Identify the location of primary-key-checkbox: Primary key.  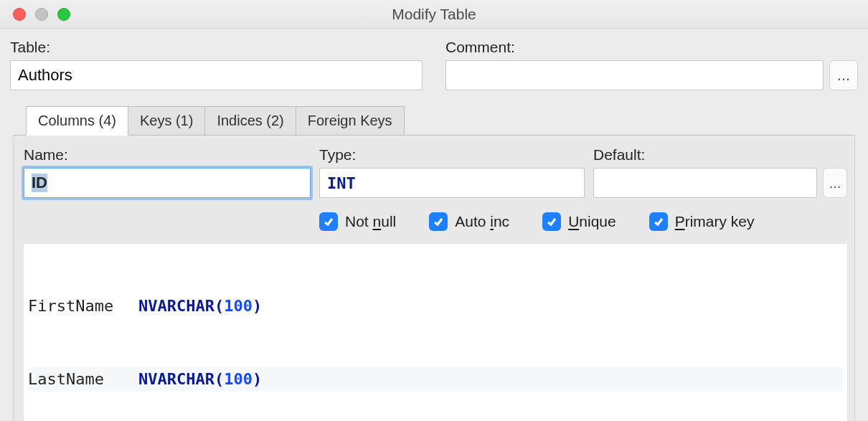
(702, 222).